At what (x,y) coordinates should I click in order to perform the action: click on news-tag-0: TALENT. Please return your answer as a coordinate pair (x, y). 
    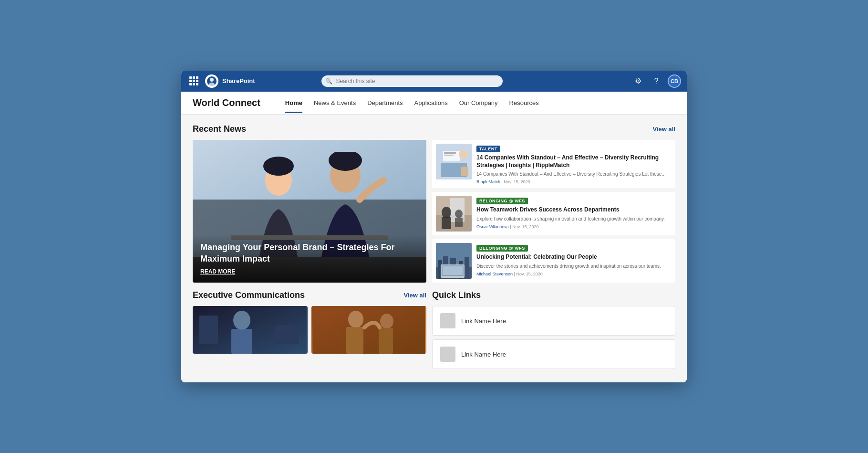
    Looking at the image, I should click on (488, 149).